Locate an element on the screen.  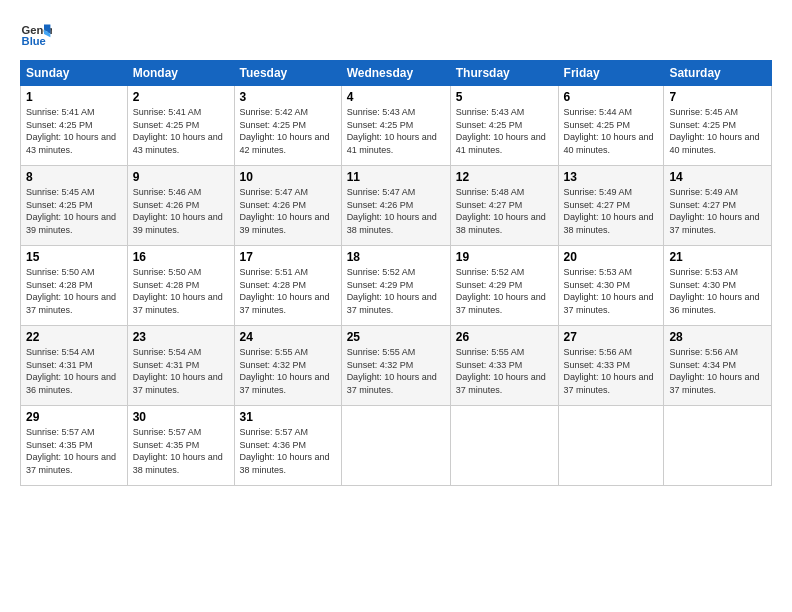
calendar-cell: 20Sunrise: 5:53 AMSunset: 4:30 PMDayligh… is located at coordinates (611, 286).